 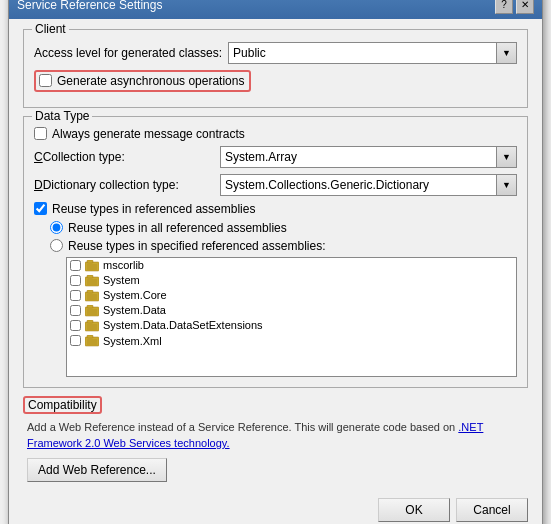 I want to click on radio-specified-row: Reuse types in specified referenced asse…, so click(x=284, y=246).